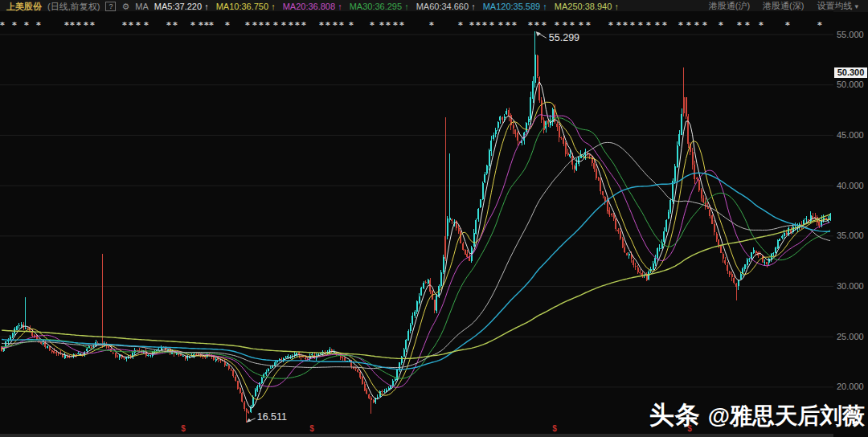  What do you see at coordinates (850, 337) in the screenshot?
I see `axis-tick-label: 25.000` at bounding box center [850, 337].